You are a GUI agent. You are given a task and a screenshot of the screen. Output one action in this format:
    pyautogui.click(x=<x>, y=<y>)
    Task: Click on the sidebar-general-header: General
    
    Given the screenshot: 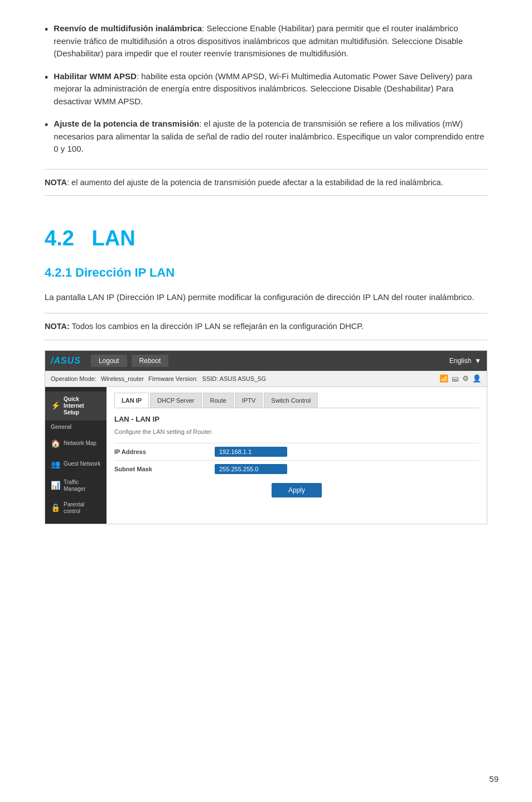 What is the action you would take?
    pyautogui.click(x=76, y=427)
    